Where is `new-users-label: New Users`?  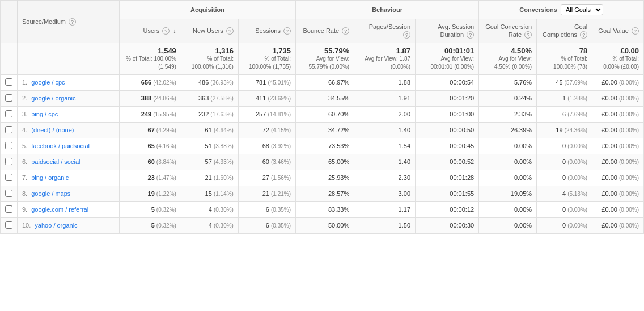
new-users-label: New Users is located at coordinates (208, 31).